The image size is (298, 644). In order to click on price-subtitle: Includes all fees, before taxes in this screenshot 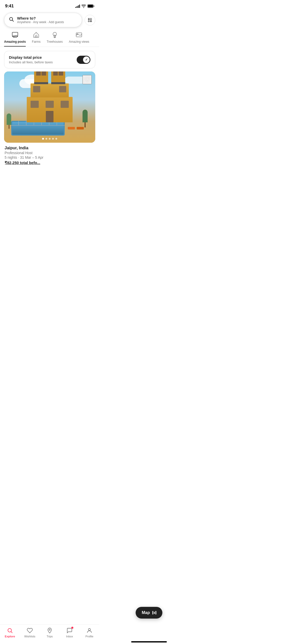, I will do `click(31, 62)`.